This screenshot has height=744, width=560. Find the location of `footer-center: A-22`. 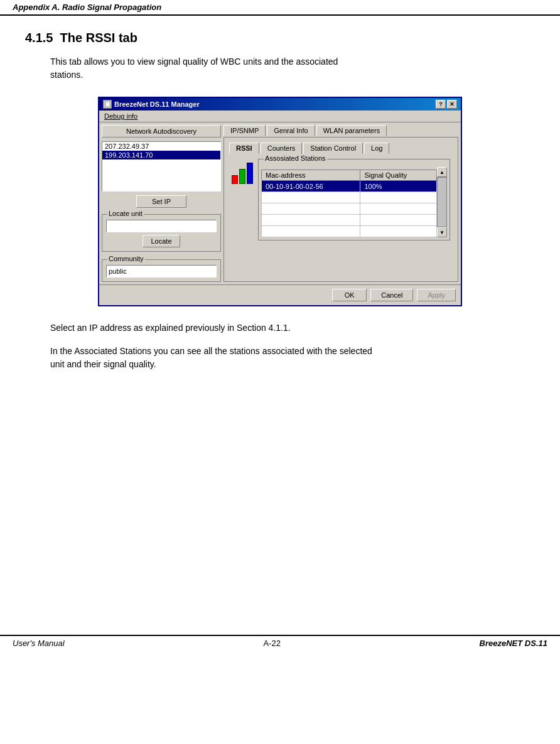

footer-center: A-22 is located at coordinates (271, 643).